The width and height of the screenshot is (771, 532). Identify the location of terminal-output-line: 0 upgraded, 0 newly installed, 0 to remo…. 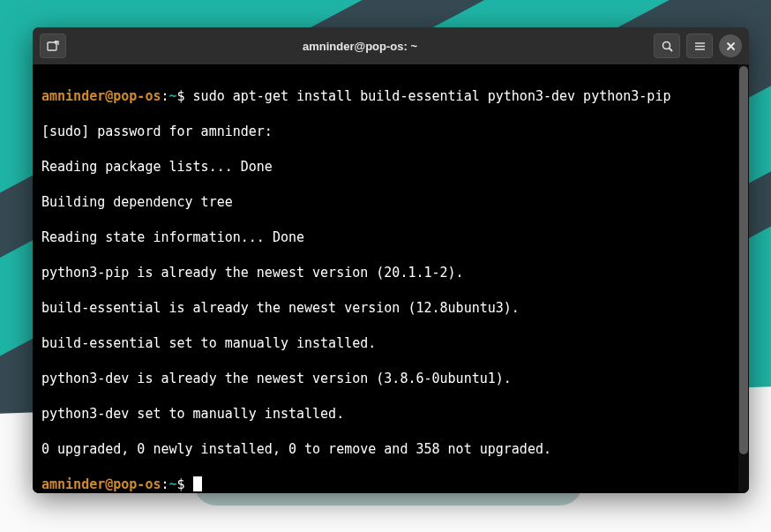
(391, 449).